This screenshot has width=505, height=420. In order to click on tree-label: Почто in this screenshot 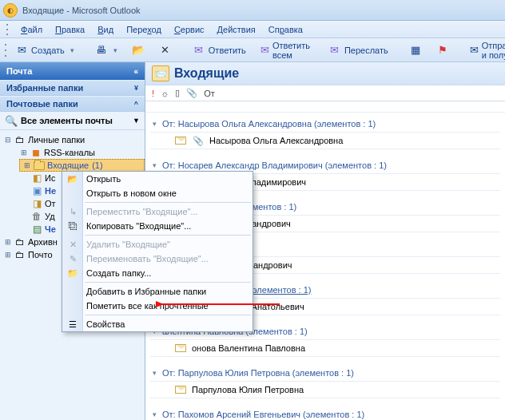, I will do `click(40, 255)`.